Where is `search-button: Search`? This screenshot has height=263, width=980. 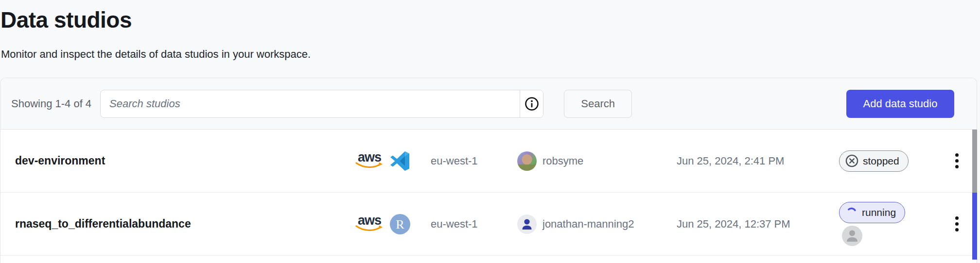 search-button: Search is located at coordinates (598, 104).